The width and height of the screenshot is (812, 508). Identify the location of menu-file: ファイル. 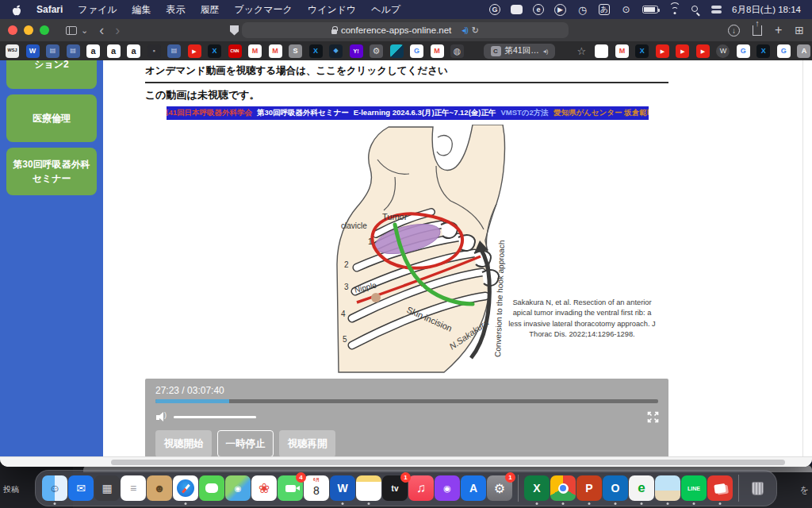
(97, 10).